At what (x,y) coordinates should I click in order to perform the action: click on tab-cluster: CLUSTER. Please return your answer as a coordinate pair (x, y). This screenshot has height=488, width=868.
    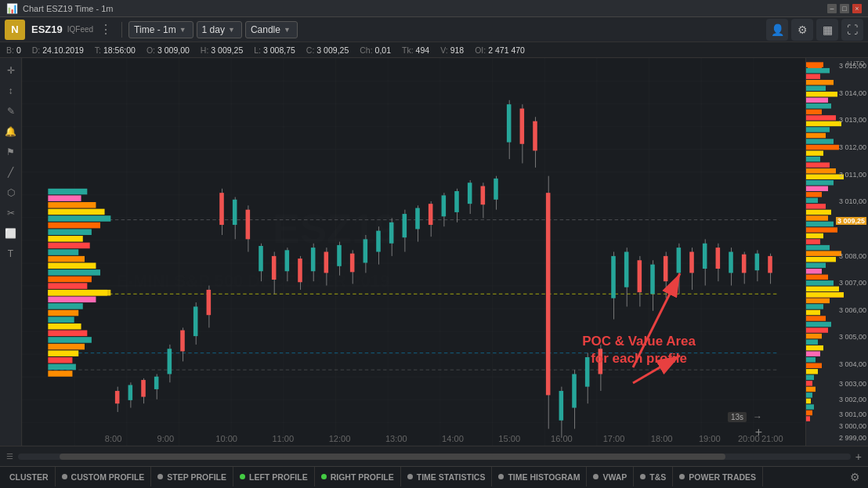
    Looking at the image, I should click on (30, 477).